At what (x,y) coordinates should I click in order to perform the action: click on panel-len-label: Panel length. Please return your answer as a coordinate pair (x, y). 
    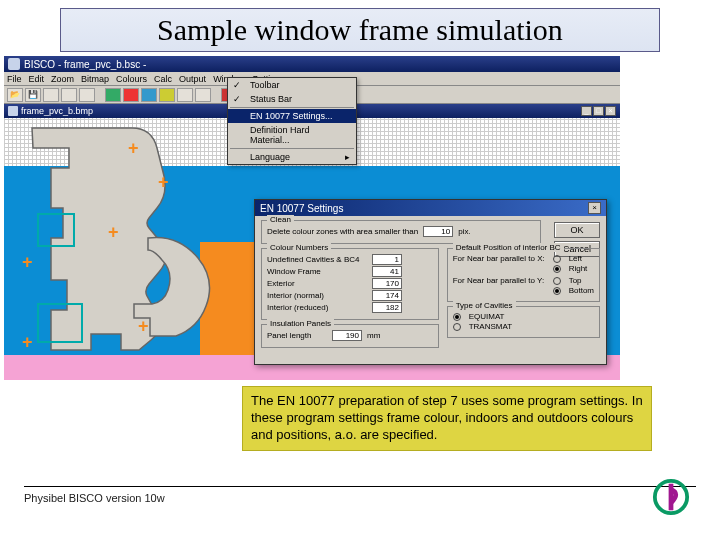
    Looking at the image, I should click on (297, 336).